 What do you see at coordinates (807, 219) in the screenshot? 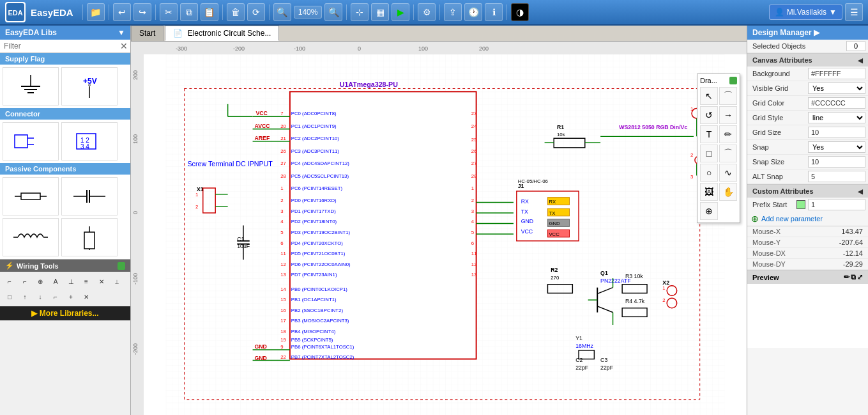
I see `add-parameter-button: ⊕ Add new parameter` at bounding box center [807, 219].